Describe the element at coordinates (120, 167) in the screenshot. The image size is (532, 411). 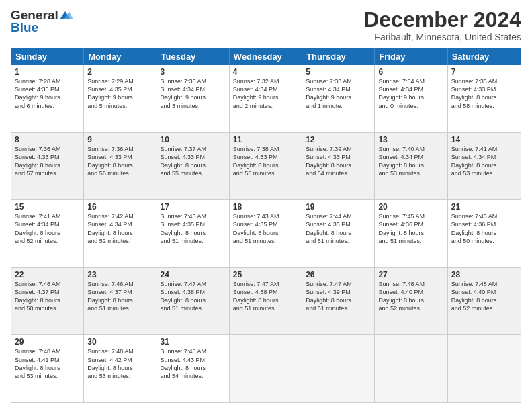
I see `calendar-cell: 9Sunrise: 7:36 AMSunset: 4:33 PMDaylight…` at that location.